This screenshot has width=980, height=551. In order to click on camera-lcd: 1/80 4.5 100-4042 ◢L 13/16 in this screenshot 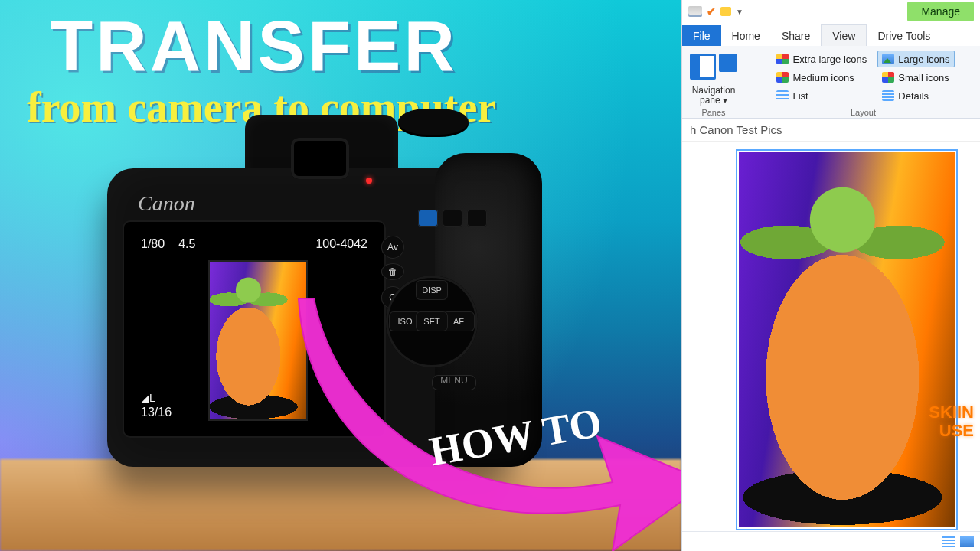, I will do `click(254, 329)`.